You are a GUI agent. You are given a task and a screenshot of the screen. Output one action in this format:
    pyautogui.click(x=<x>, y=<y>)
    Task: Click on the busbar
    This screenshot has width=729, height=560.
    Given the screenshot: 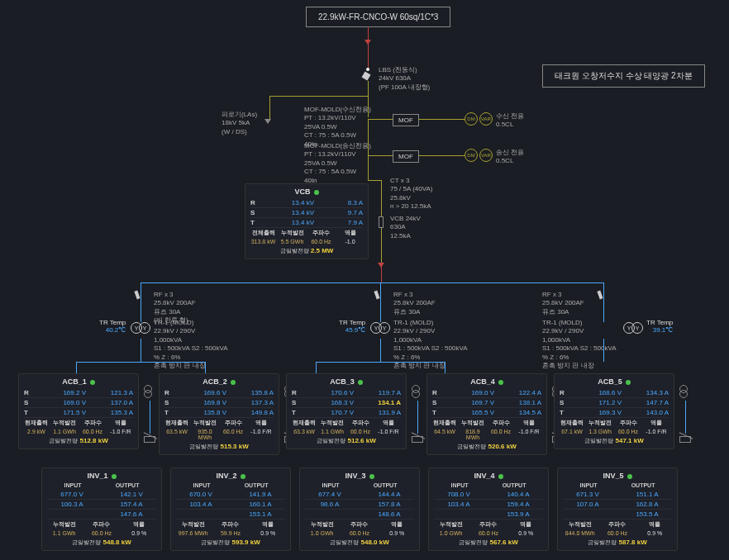 What is the action you would take?
    pyautogui.click(x=372, y=282)
    